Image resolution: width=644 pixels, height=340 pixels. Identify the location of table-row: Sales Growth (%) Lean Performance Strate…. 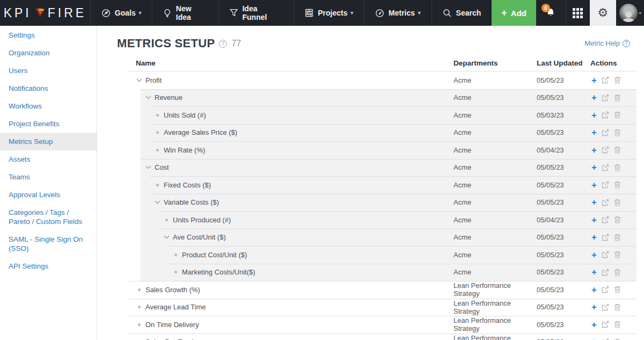
(383, 290).